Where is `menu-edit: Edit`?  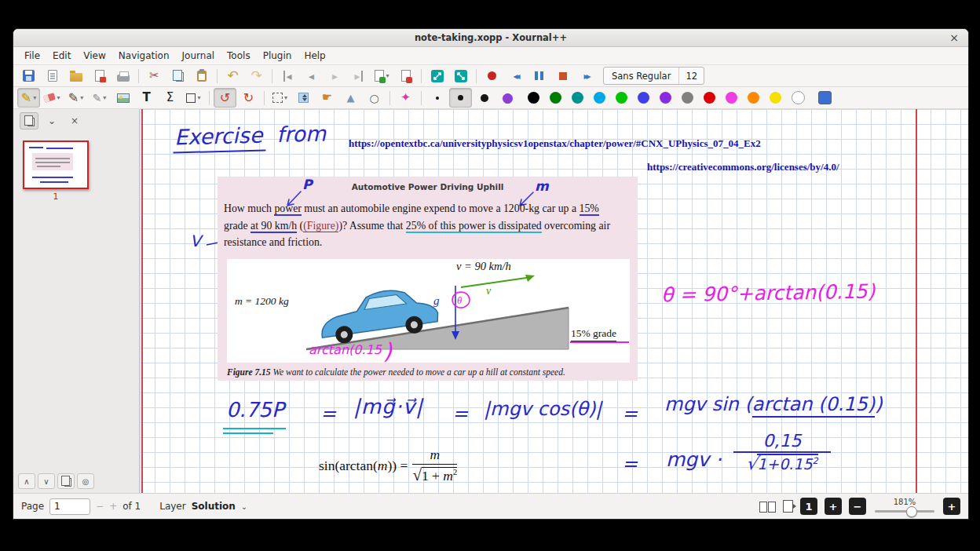
menu-edit: Edit is located at coordinates (61, 56).